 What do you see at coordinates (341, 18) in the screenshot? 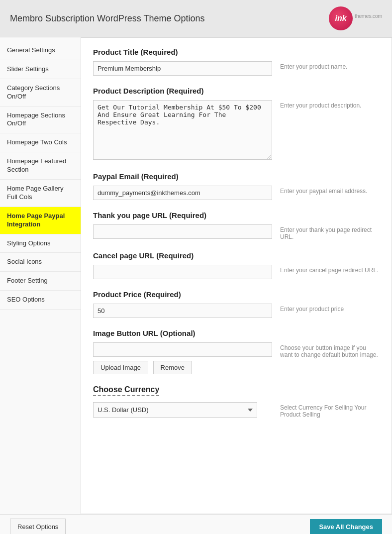
I see `logo-icon: ink` at bounding box center [341, 18].